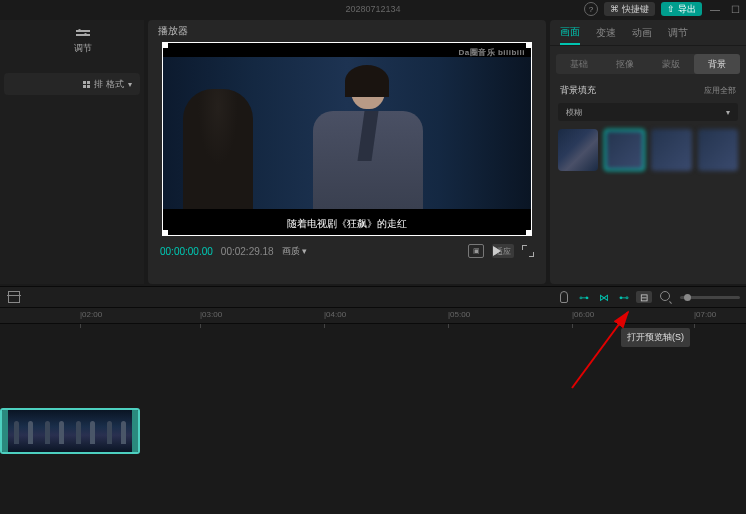  Describe the element at coordinates (347, 31) in the screenshot. I see `player-title: 播放器` at that location.